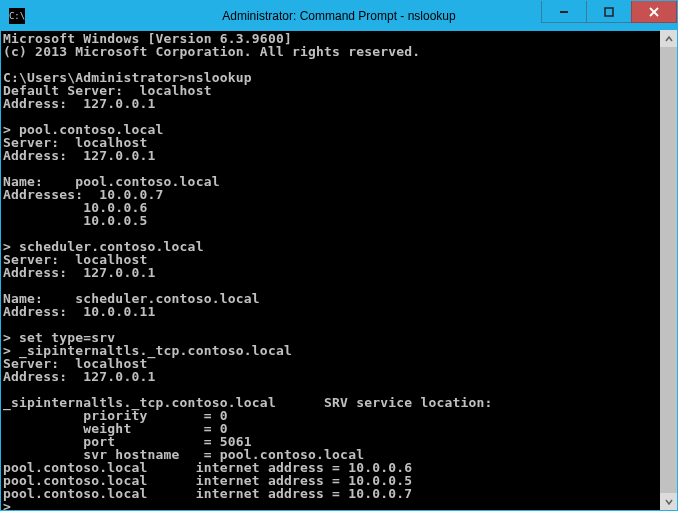 The height and width of the screenshot is (511, 678). What do you see at coordinates (668, 270) in the screenshot?
I see `vertical-scrollbar` at bounding box center [668, 270].